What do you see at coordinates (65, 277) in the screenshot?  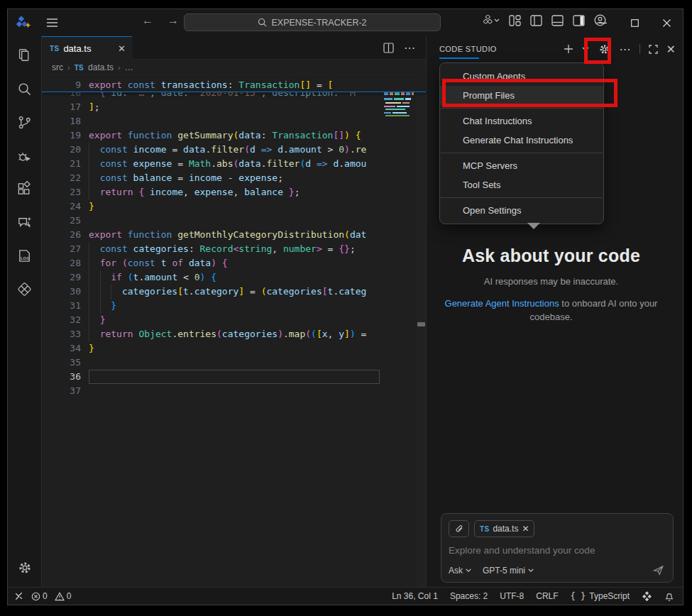 I see `line-number: 29` at bounding box center [65, 277].